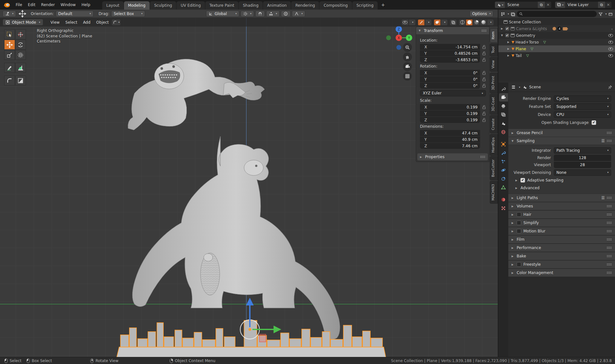 Image resolution: width=615 pixels, height=364 pixels. I want to click on device-dropdown: CPU▾, so click(582, 115).